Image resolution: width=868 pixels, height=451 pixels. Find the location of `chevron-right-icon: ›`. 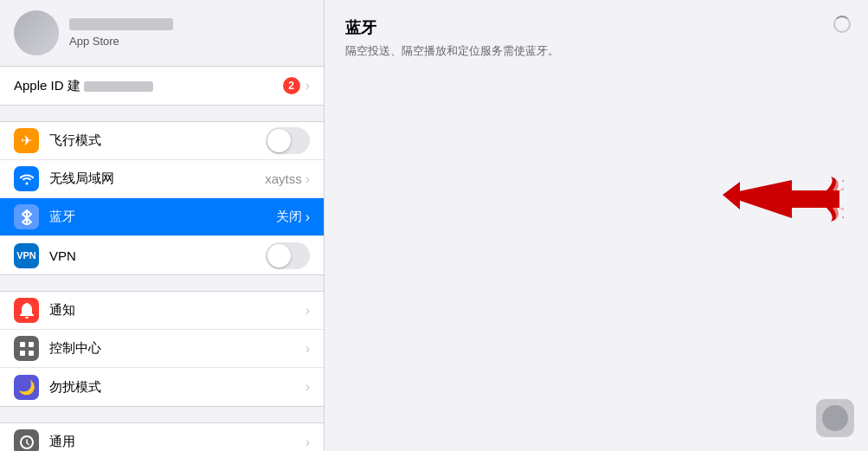

chevron-right-icon: › is located at coordinates (308, 86).